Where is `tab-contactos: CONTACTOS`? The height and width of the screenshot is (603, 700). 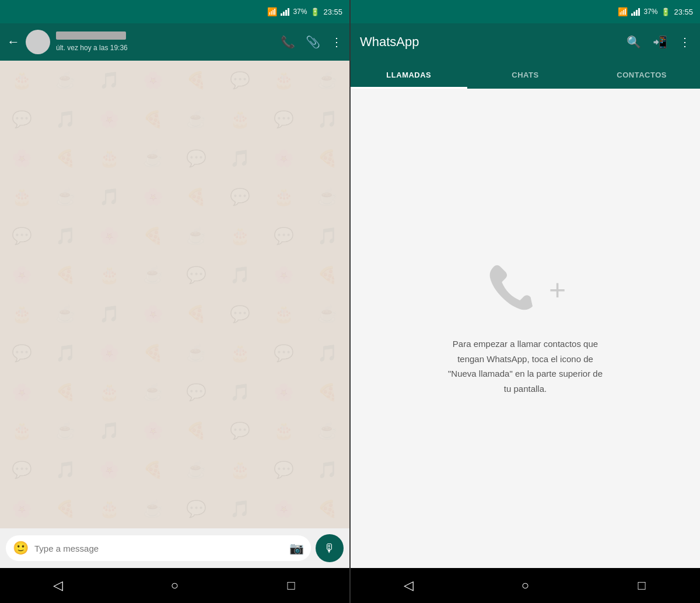
tab-contactos: CONTACTOS is located at coordinates (642, 75).